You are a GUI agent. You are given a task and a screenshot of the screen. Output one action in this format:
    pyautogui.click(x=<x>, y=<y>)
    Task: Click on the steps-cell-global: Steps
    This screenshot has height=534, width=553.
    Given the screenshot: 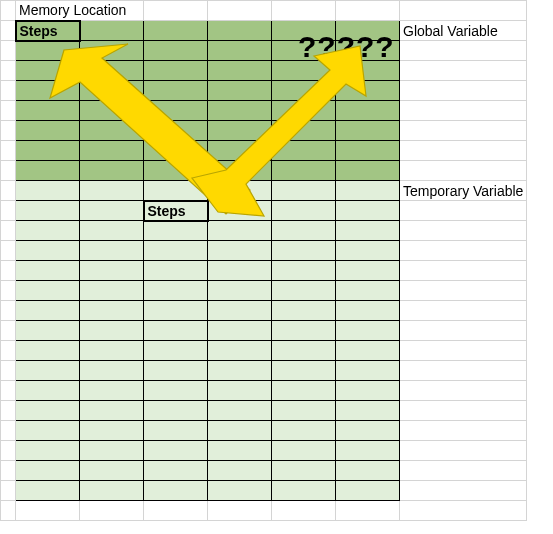 What is the action you would take?
    pyautogui.click(x=48, y=31)
    